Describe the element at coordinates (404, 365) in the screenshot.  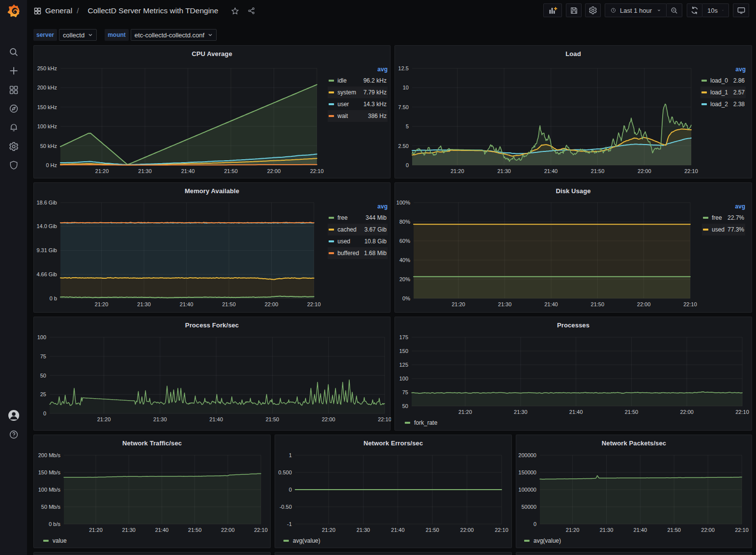
I see `svg-text: 125` at that location.